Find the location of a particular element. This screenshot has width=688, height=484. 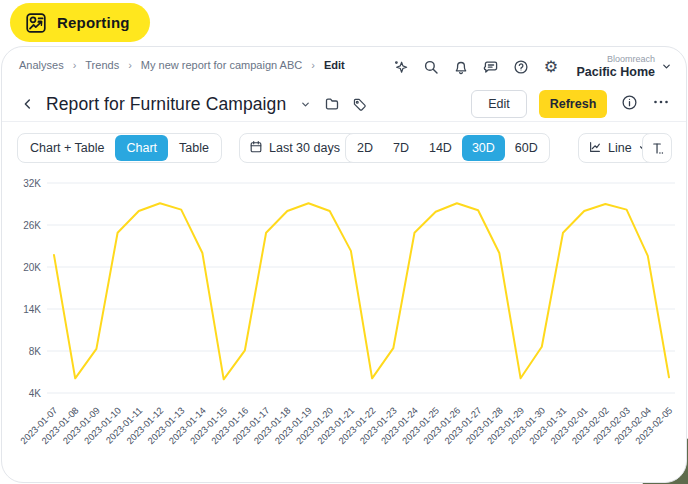

help-icon is located at coordinates (520, 66).